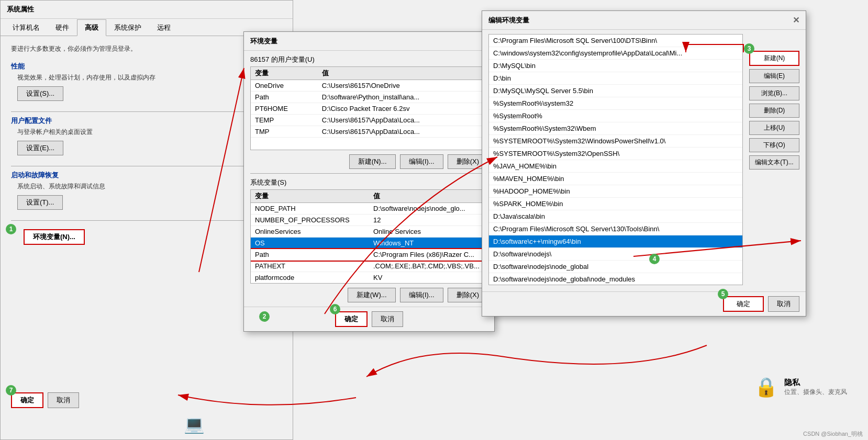 Image resolution: width=868 pixels, height=440 pixels. What do you see at coordinates (616, 53) in the screenshot?
I see `path-list-item: C:\windows\system32\config\systemprofile…` at bounding box center [616, 53].